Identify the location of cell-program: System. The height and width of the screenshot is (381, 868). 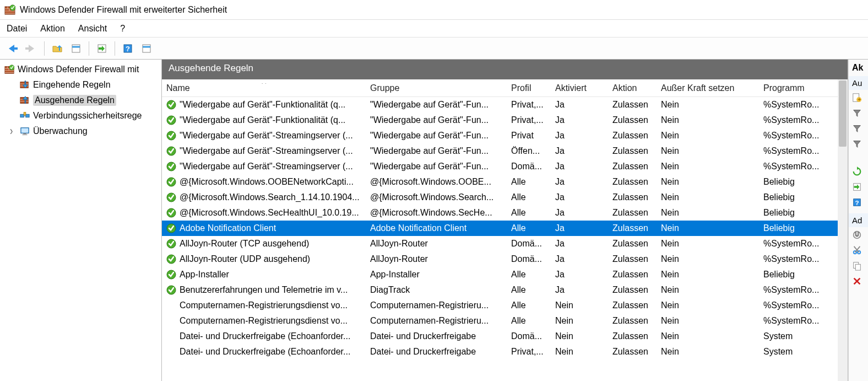
(791, 336).